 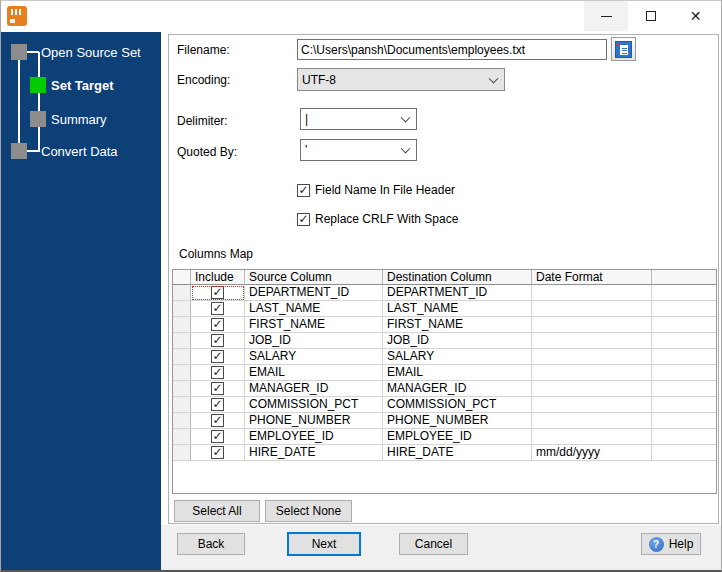 What do you see at coordinates (358, 150) in the screenshot?
I see `quoted-by-select: '` at bounding box center [358, 150].